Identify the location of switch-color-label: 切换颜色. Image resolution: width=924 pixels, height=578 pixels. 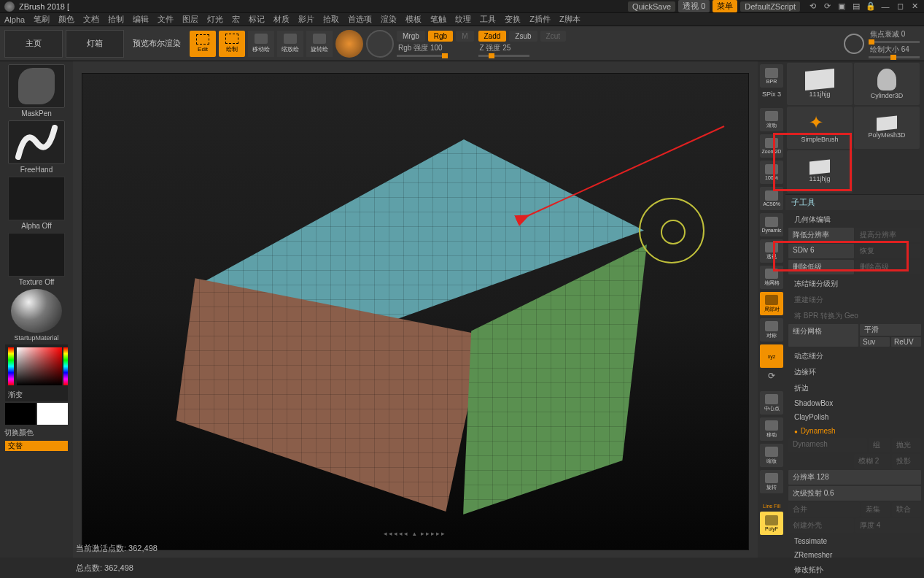
(19, 433).